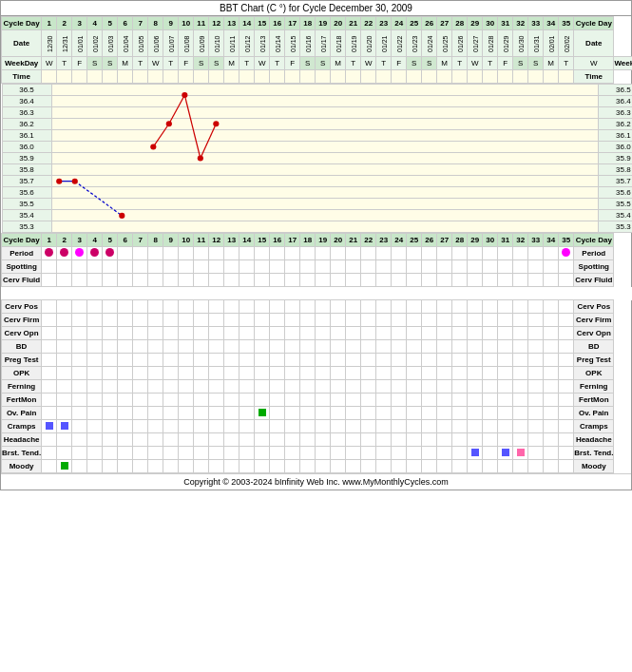  I want to click on bbt-row-362: 36.2 36.2, so click(317, 125).